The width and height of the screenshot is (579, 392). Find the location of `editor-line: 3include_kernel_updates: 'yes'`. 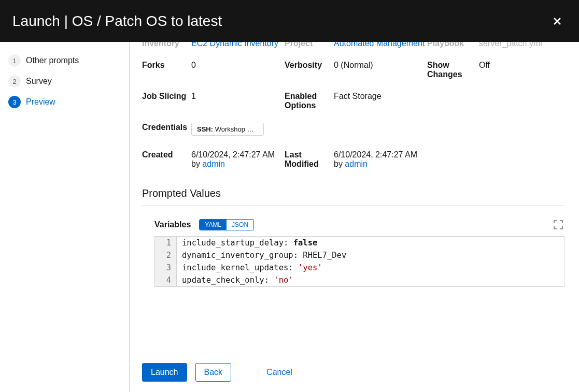

editor-line: 3include_kernel_updates: 'yes' is located at coordinates (360, 268).